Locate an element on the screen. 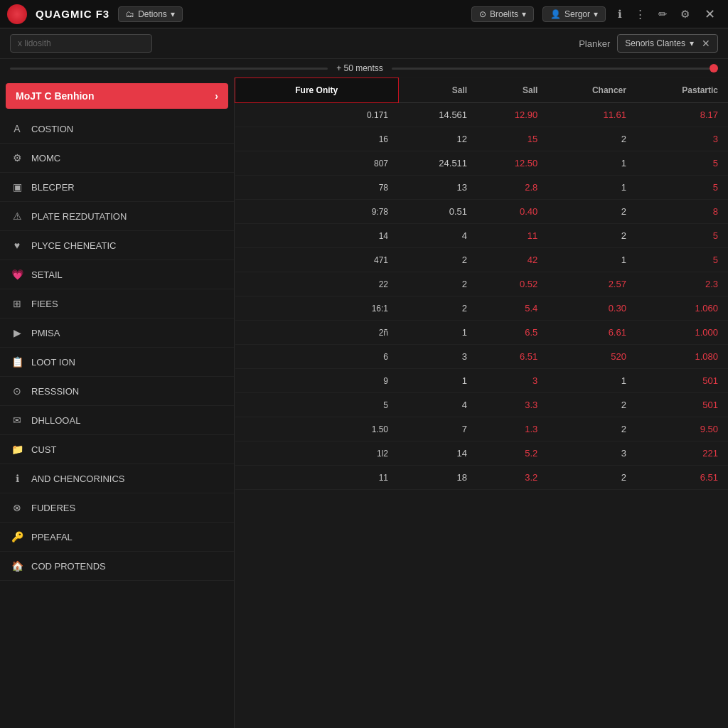  progress-bar-left is located at coordinates (169, 68).